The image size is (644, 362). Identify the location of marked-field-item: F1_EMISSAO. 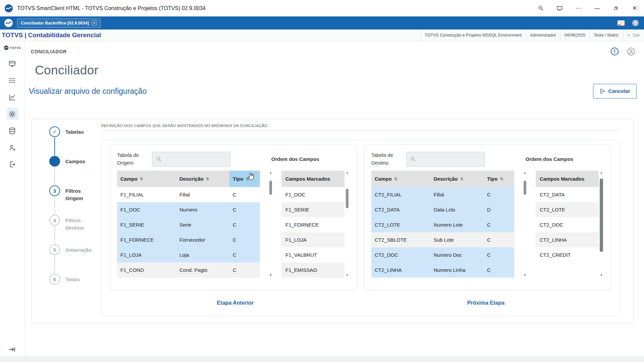
(313, 270).